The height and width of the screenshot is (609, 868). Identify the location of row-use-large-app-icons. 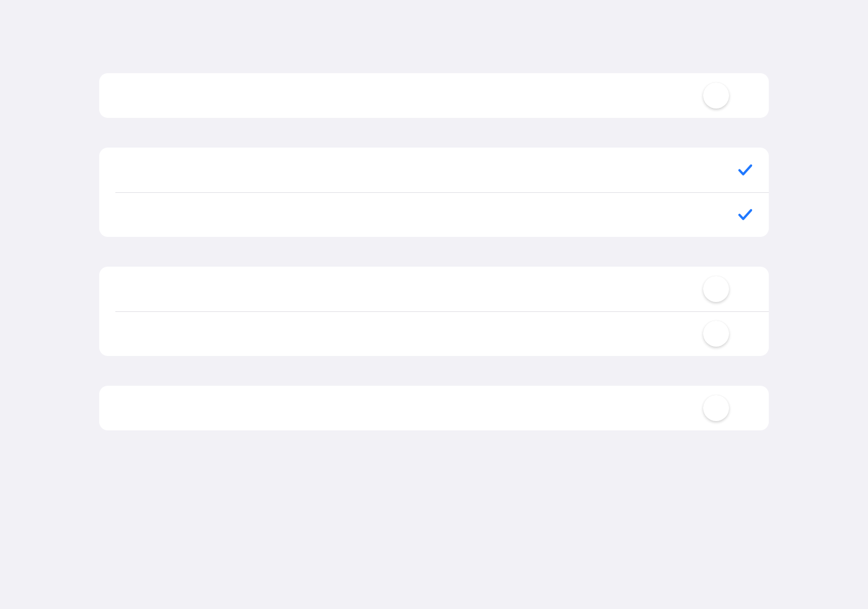
(434, 96).